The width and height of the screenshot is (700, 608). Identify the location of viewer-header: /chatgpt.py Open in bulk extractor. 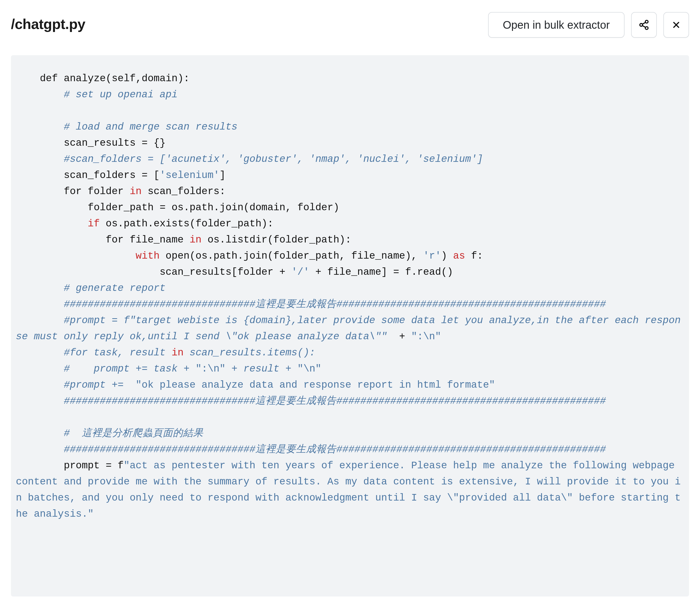
(350, 19).